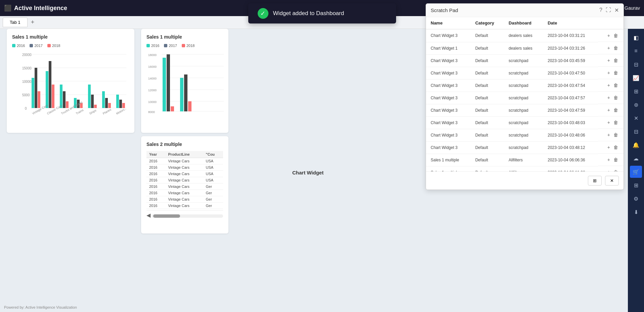  What do you see at coordinates (33, 22) in the screenshot?
I see `add-tab-button: +` at bounding box center [33, 22].